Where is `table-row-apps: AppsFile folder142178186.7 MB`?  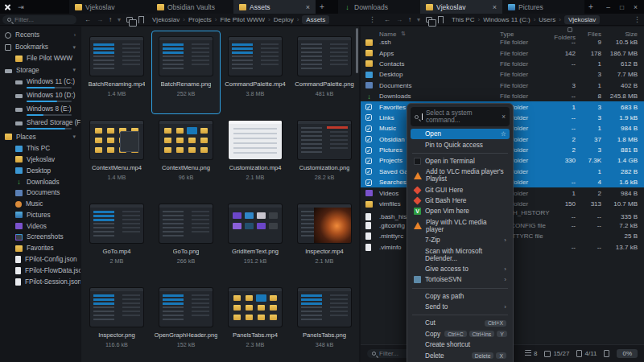 table-row-apps: AppsFile folder142178186.7 MB is located at coordinates (502, 53).